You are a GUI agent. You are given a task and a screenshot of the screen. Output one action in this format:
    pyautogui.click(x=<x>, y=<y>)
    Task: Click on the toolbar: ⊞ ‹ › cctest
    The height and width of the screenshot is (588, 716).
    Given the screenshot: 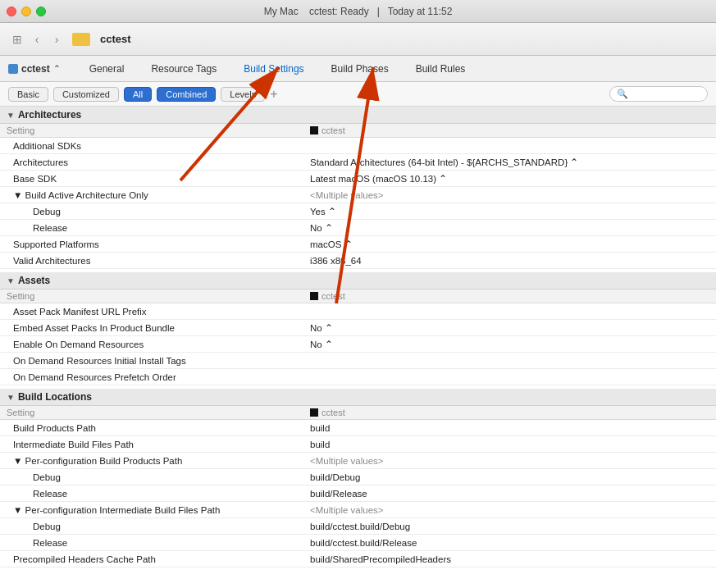 What is the action you would take?
    pyautogui.click(x=358, y=39)
    